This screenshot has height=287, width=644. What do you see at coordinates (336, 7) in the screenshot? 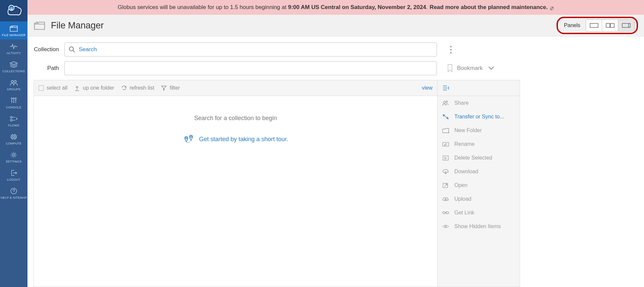
I see `maintenance-banner: Globus services will be unavailable for …` at bounding box center [336, 7].